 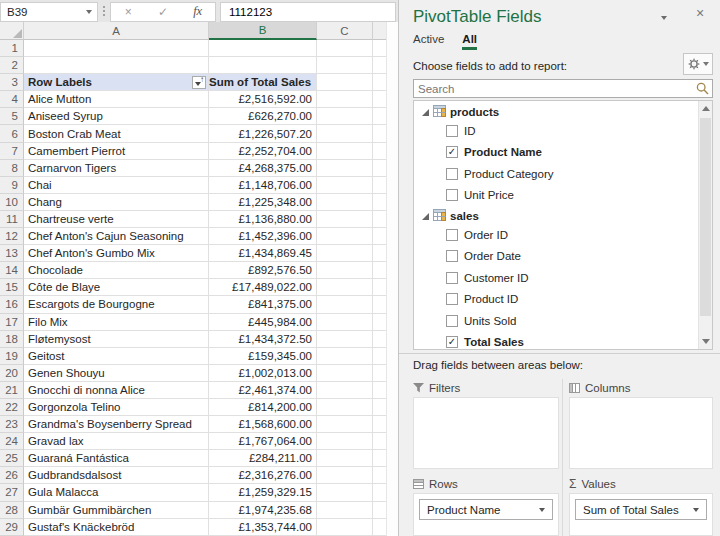 What do you see at coordinates (263, 100) in the screenshot?
I see `value-cell: £2,516,592.00` at bounding box center [263, 100].